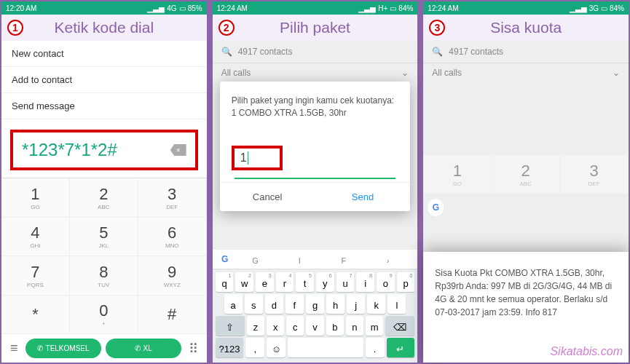  What do you see at coordinates (526, 307) in the screenshot?
I see `ussd-result-popup: Sisa Kuota Pkt COMBO XTRA 1.5GB, 30hr, R…` at bounding box center [526, 307].